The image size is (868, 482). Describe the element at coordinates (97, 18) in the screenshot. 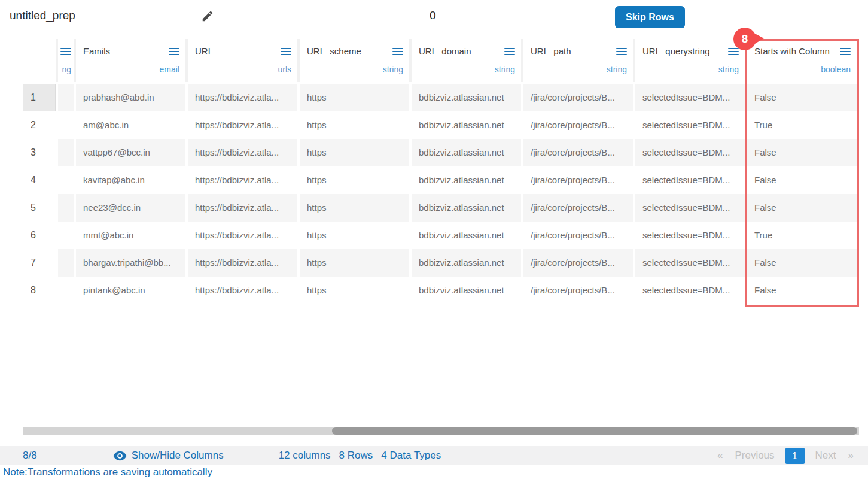

I see `prep-name-input: untitled_prep` at that location.